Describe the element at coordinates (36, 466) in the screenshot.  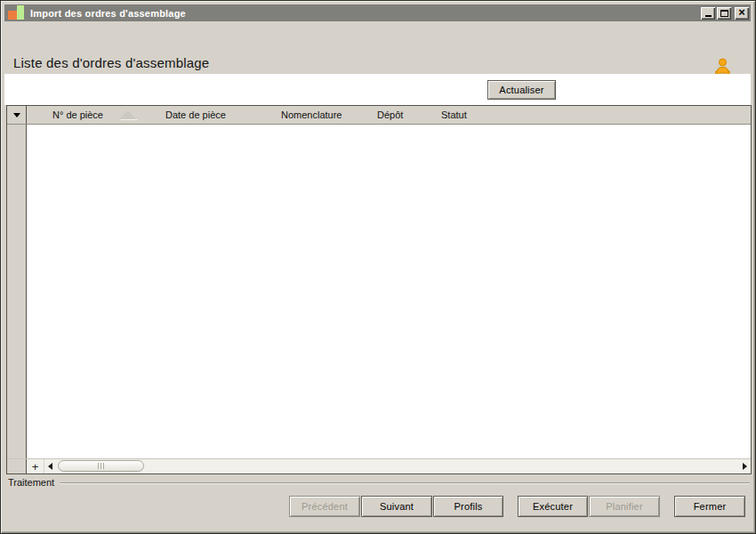
I see `add-row-button: +` at that location.